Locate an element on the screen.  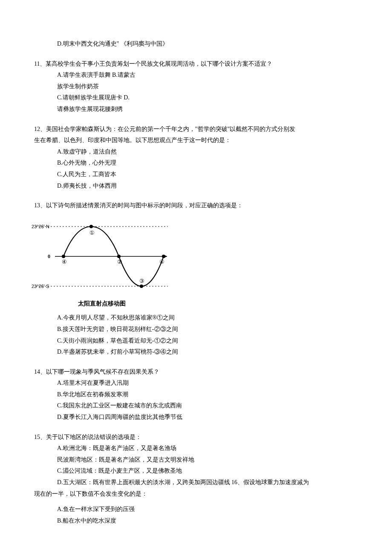
q11-stem: 11、某高校学生会干事小王负责筹划一个民族文化展现周活动，以下哪个设计方案不适宜… is located at coordinates (196, 64).